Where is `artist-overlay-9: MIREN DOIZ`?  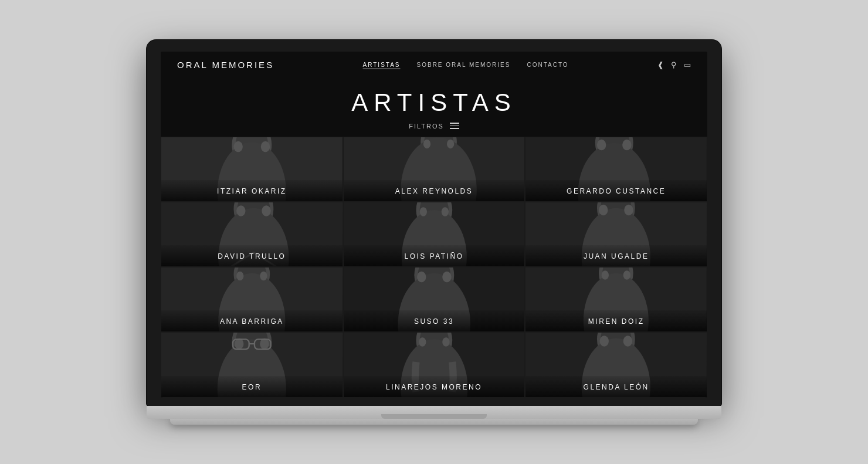
artist-overlay-9: MIREN DOIZ is located at coordinates (616, 321).